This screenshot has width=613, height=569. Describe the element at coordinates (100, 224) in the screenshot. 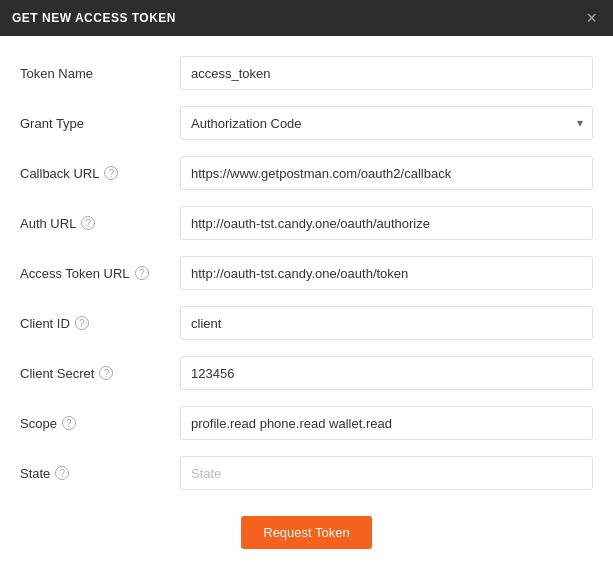

I see `auth-url-label: Auth URL ?` at that location.